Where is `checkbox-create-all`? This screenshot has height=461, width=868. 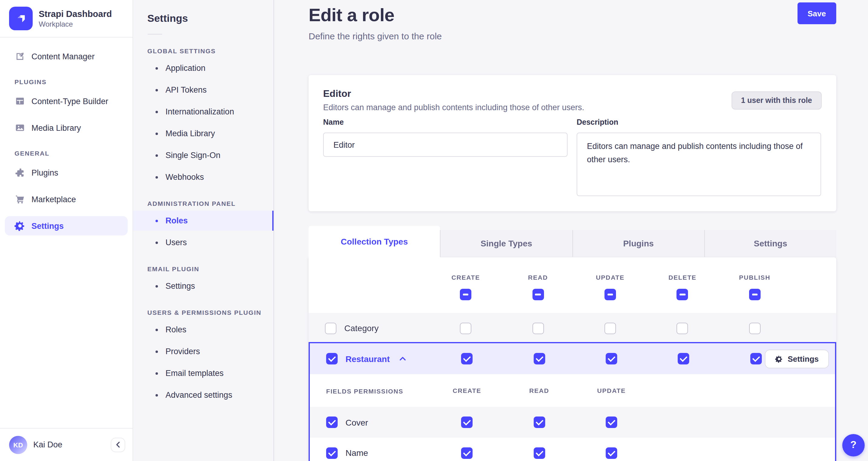 checkbox-create-all is located at coordinates (466, 294).